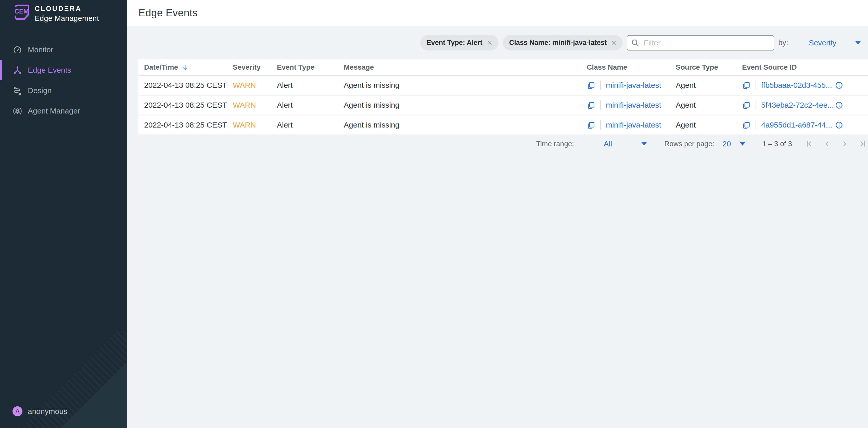 This screenshot has height=428, width=868. What do you see at coordinates (189, 67) in the screenshot?
I see `column-header-datetime: Date/Time` at bounding box center [189, 67].